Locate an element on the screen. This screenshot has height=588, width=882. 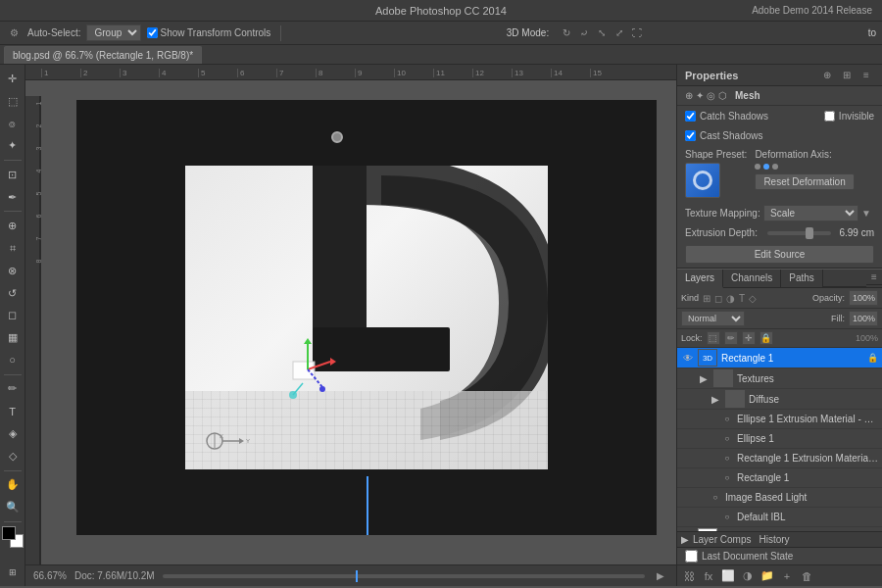
layer-vis-ellipse1: ○ is located at coordinates (727, 439).